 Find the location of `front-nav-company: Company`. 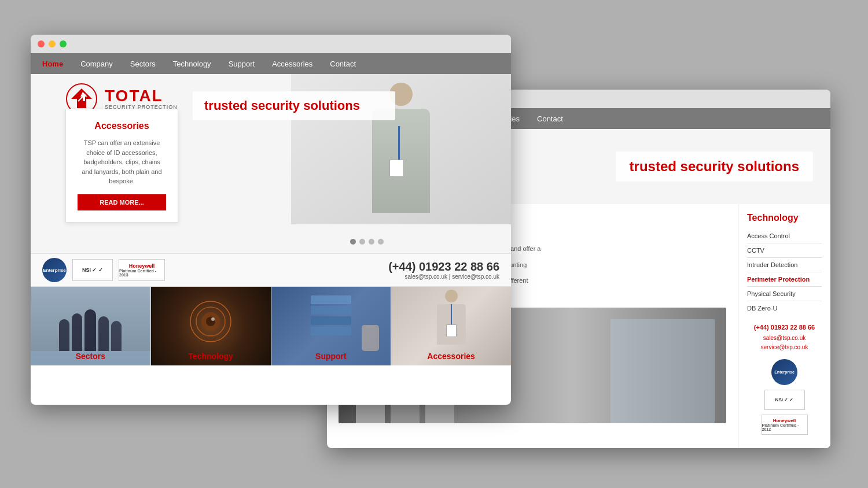

front-nav-company: Company is located at coordinates (97, 64).